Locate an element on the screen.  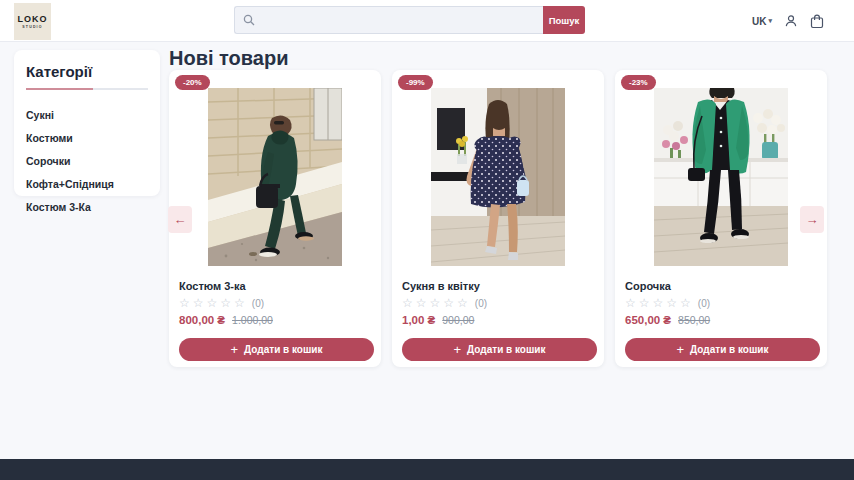
sidebar-item-sorochky: Сорочки is located at coordinates (87, 160).